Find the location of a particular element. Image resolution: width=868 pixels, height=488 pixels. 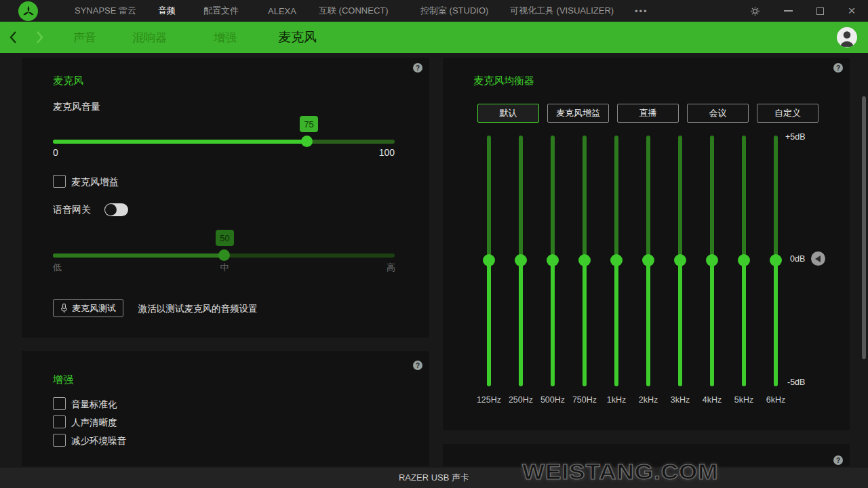

maximize-button is located at coordinates (820, 11).